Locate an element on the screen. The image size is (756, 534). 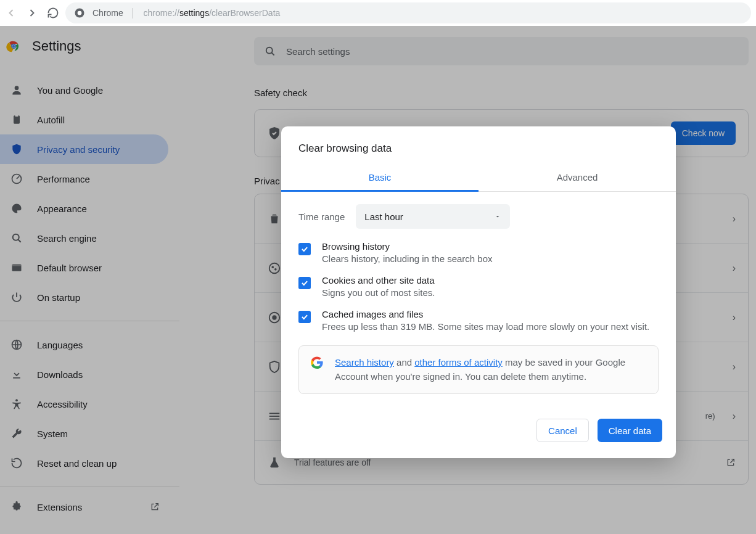
chrome-icon is located at coordinates (80, 13).